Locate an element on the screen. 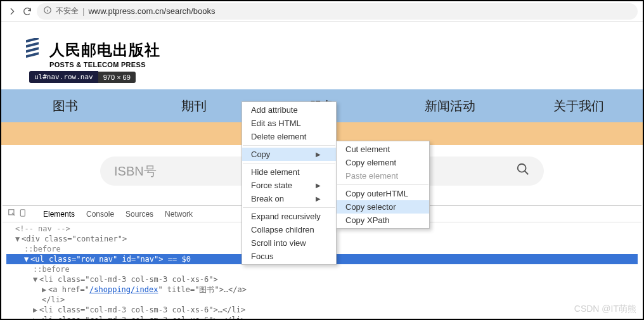  tab-console: Console is located at coordinates (100, 214).